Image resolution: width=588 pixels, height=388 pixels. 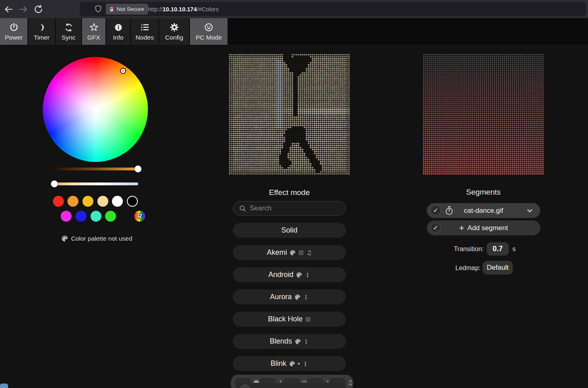 What do you see at coordinates (289, 193) in the screenshot?
I see `effect-mode-title: Effect mode` at bounding box center [289, 193].